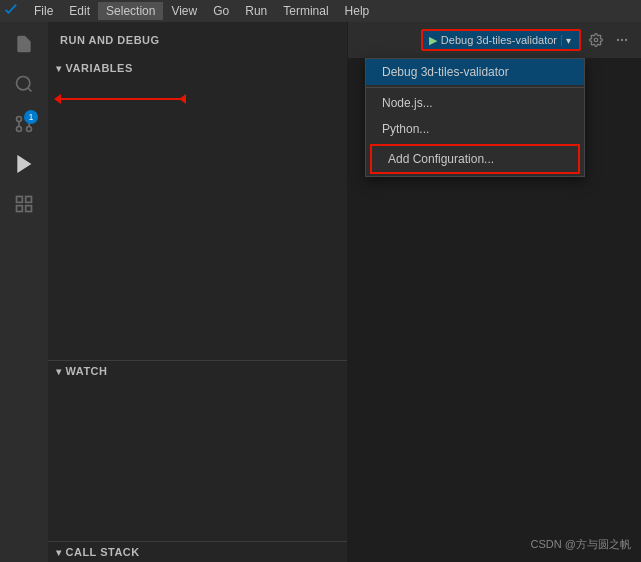 The width and height of the screenshot is (641, 562). Describe the element at coordinates (198, 461) in the screenshot. I see `watch-content` at that location.